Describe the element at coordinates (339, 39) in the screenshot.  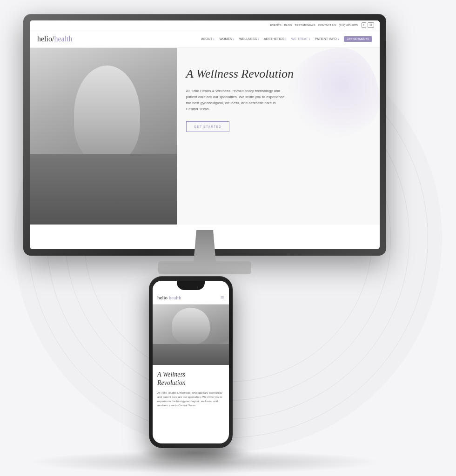
I see `nav-patient-info-chevron: ▾` at that location.